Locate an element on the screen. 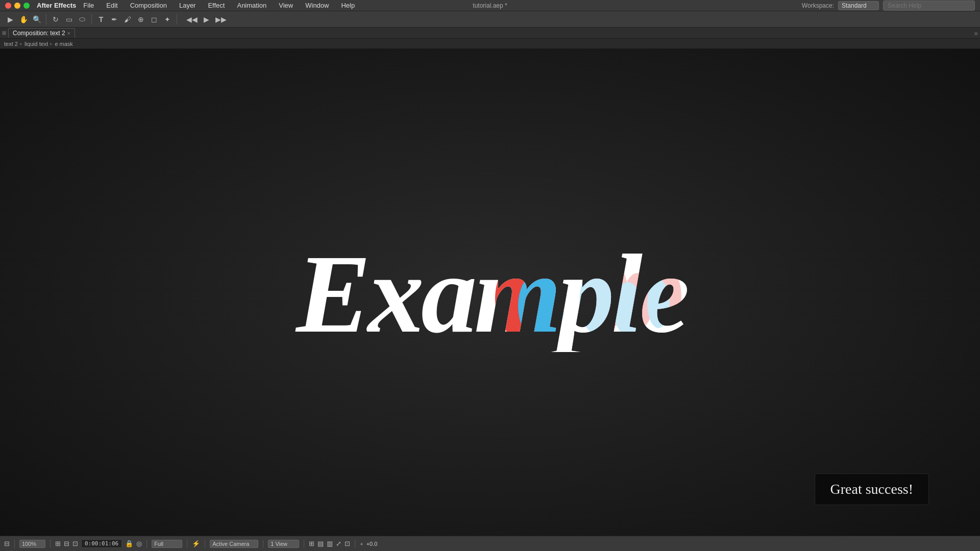 The height and width of the screenshot is (551, 980). next-frame-btn: ▶▶ is located at coordinates (221, 19).